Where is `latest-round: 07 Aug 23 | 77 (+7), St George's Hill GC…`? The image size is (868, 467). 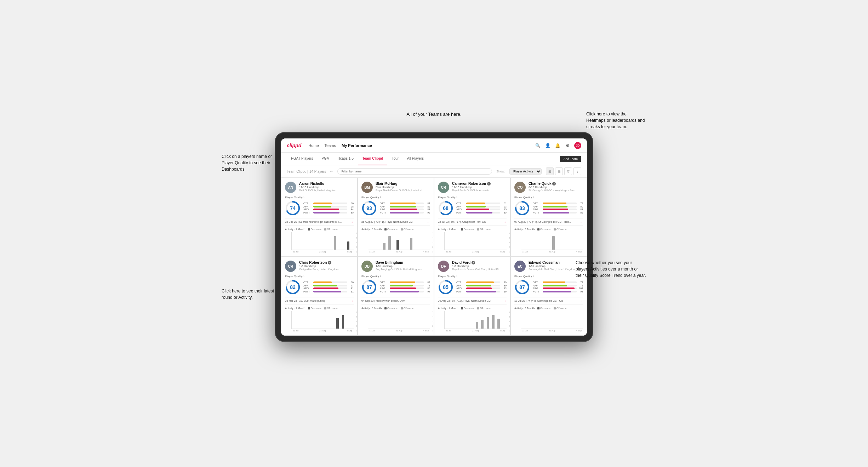
latest-round: 07 Aug 23 | 77 (+7), St George's Hill GC… is located at coordinates (549, 222).